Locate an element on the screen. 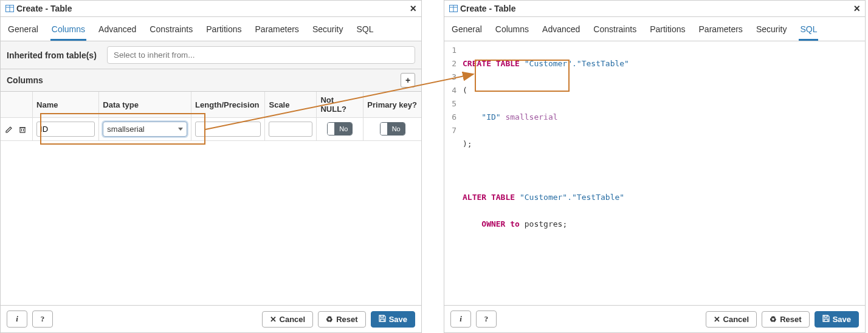 The height and width of the screenshot is (333, 868). not-null-toggle: No is located at coordinates (340, 129).